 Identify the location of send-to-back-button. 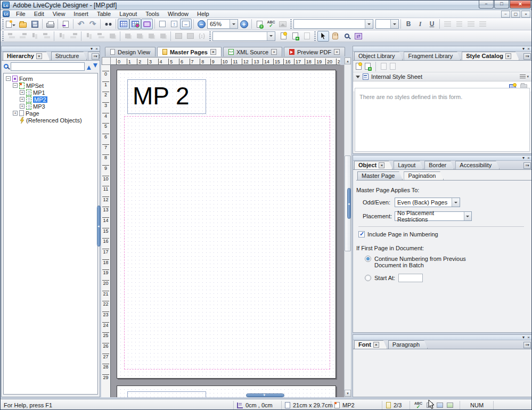
(140, 36).